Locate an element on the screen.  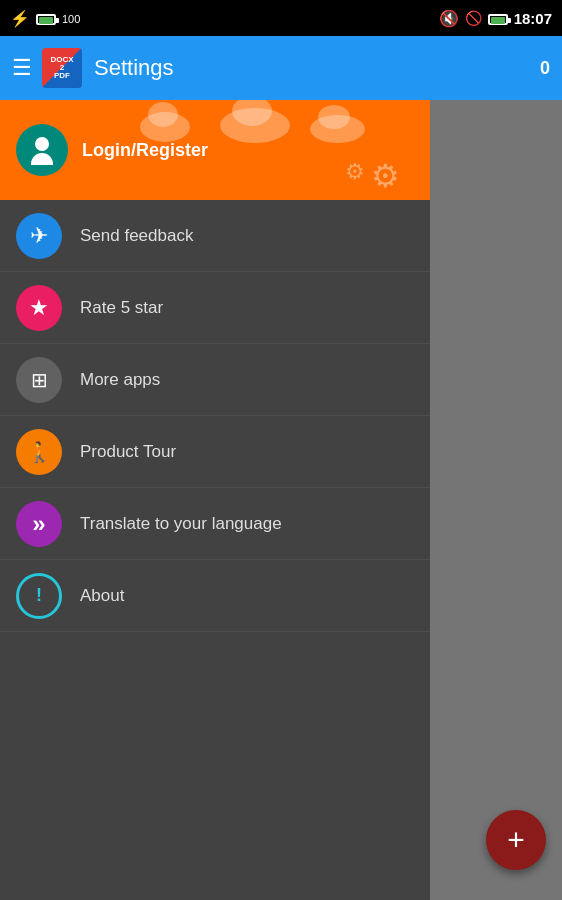
more-apps-label: More apps is located at coordinates (120, 380).